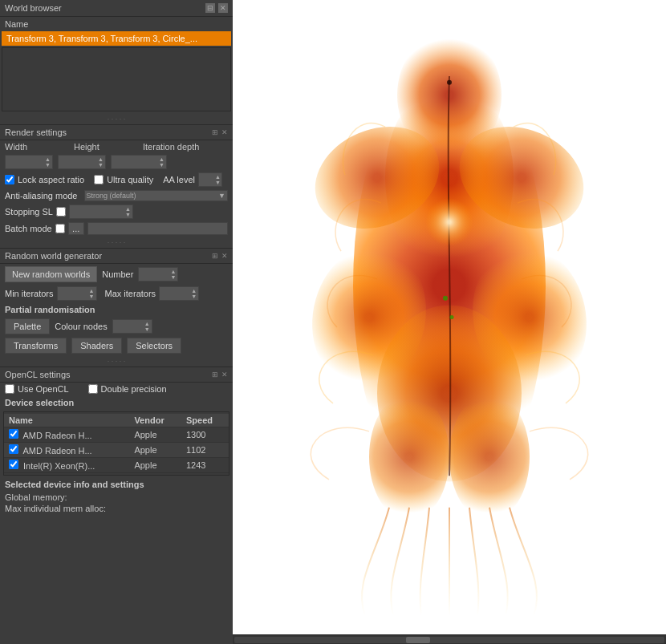 This screenshot has height=644, width=666. I want to click on batch-browse-button: ..., so click(76, 229).